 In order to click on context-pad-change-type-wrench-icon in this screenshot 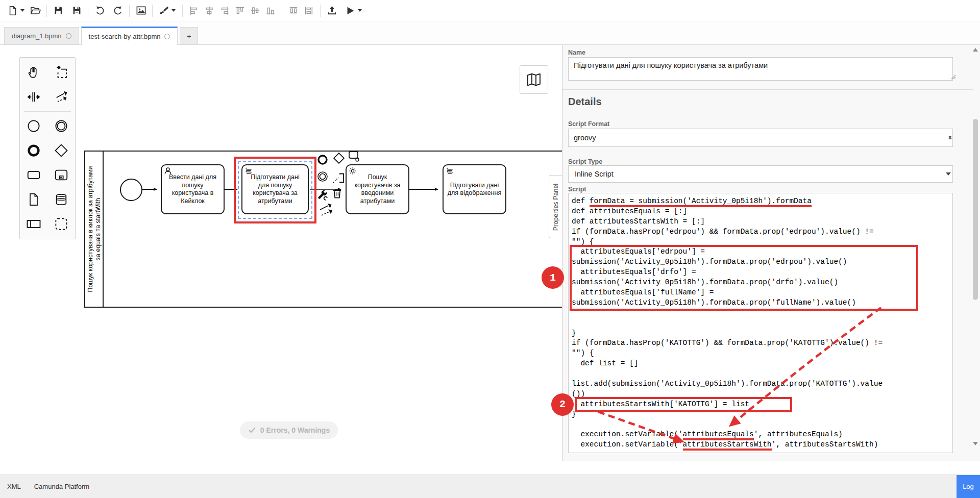, I will do `click(323, 196)`.